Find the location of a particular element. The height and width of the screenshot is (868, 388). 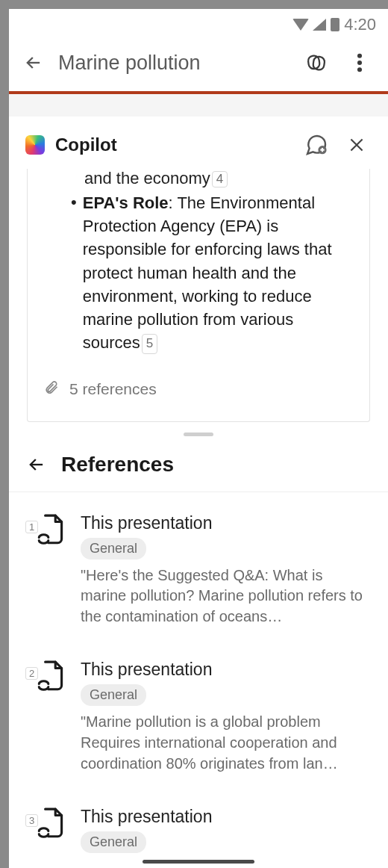

reference-snippet: "Marine pollution is a global problem Re… is located at coordinates (225, 743).